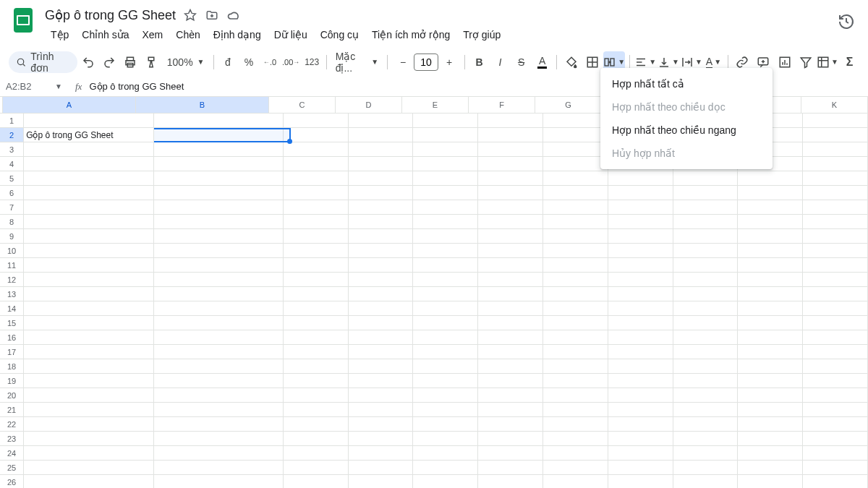 This screenshot has width=868, height=488. I want to click on row-header: 18, so click(12, 367).